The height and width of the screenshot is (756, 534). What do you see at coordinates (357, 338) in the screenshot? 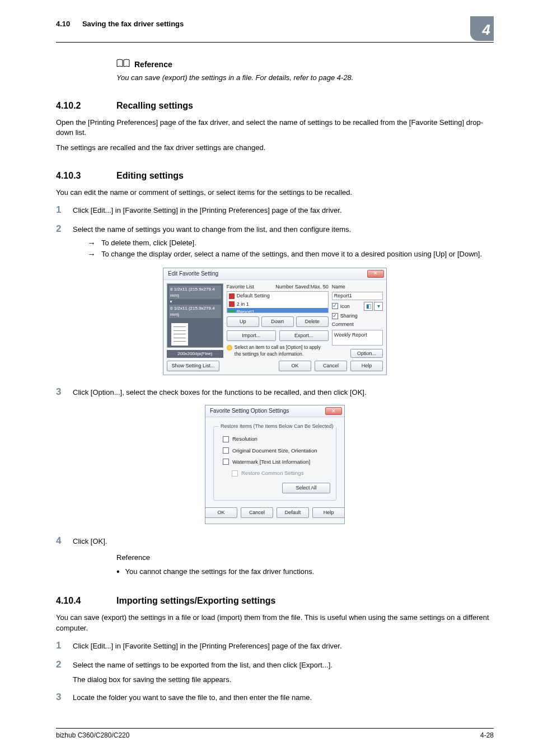
I see `comment-field: Weekly Report` at bounding box center [357, 338].